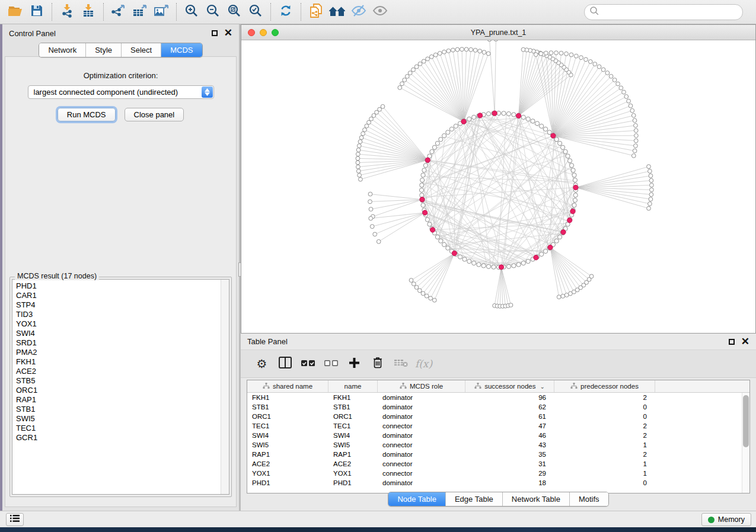 Image resolution: width=756 pixels, height=532 pixels. Describe the element at coordinates (353, 386) in the screenshot. I see `column-header: name` at that location.